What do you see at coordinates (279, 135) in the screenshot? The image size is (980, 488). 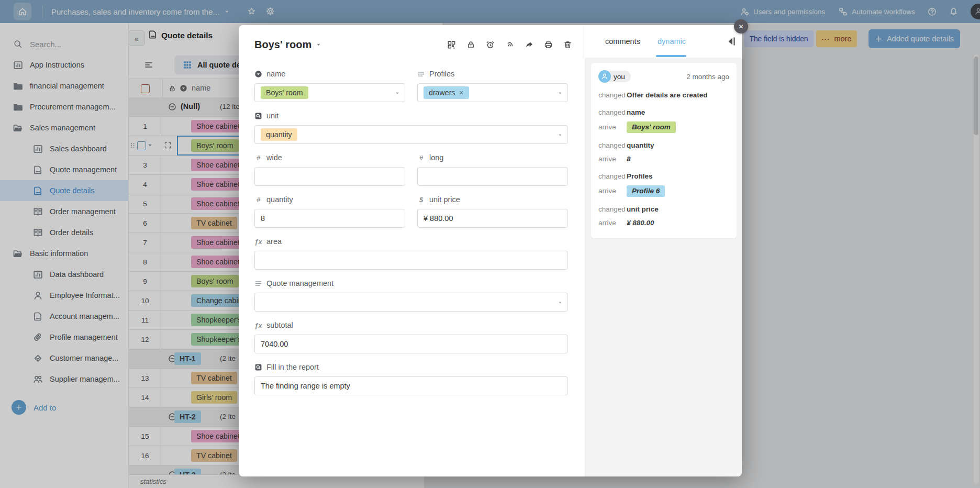 I see `tag-label: quantity` at bounding box center [279, 135].